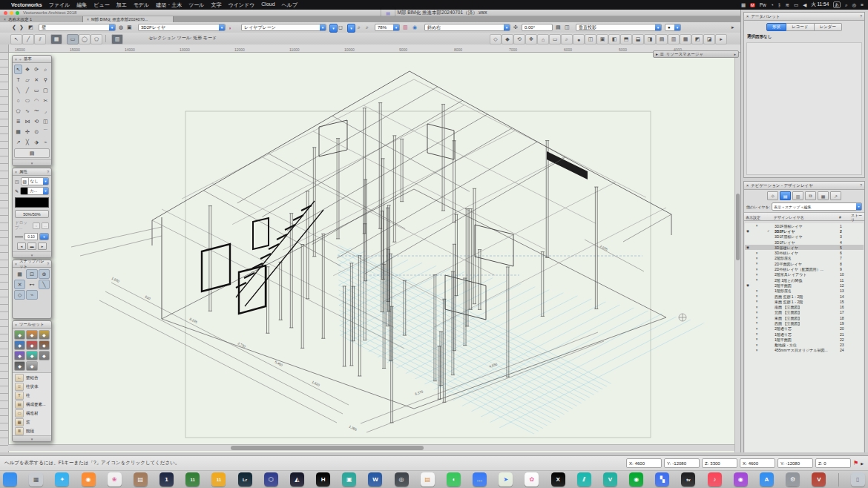 The width and height of the screenshot is (868, 488). Describe the element at coordinates (36, 225) in the screenshot. I see `drop-shadow-toggle: ○` at that location.